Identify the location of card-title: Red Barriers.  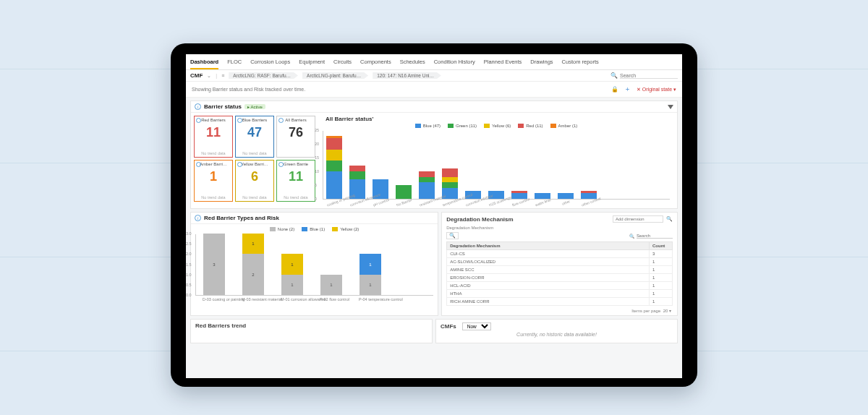
(213, 120).